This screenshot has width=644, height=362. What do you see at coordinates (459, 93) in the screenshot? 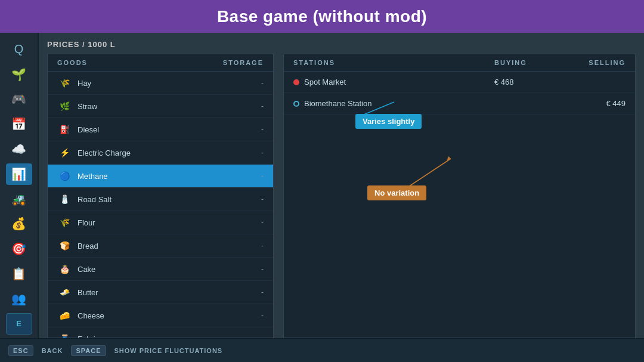
I see `stations-list: Spot Market€ 468Biomethane Station€ 449` at bounding box center [459, 93].